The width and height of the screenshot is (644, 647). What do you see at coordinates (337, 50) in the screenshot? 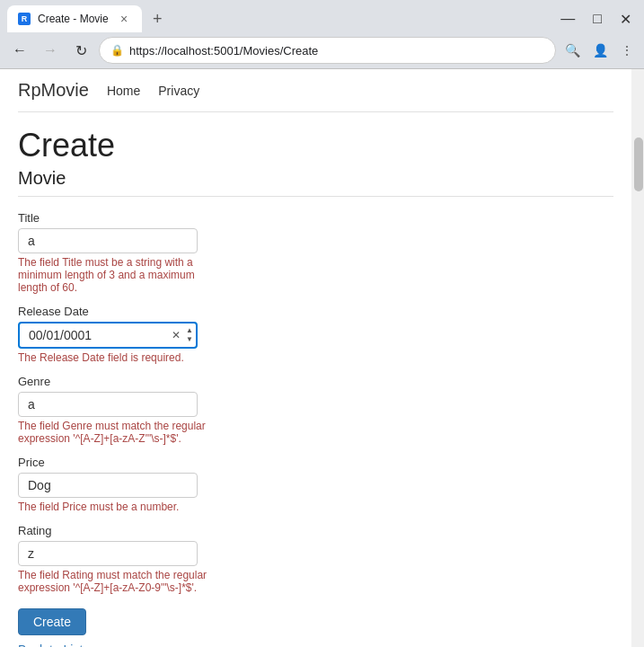
I see `url-text: https://localhost:5001/Movies/Create` at bounding box center [337, 50].